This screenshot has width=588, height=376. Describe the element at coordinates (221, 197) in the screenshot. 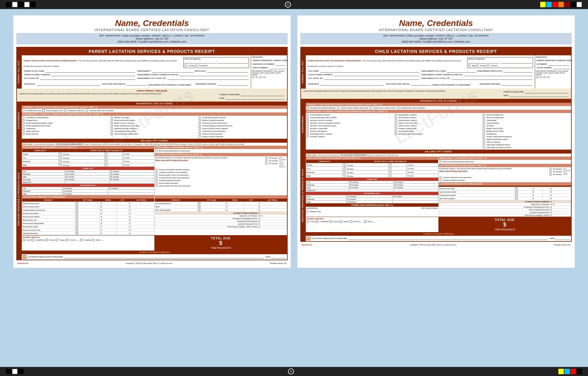

I see `left-products-right-header` at that location.